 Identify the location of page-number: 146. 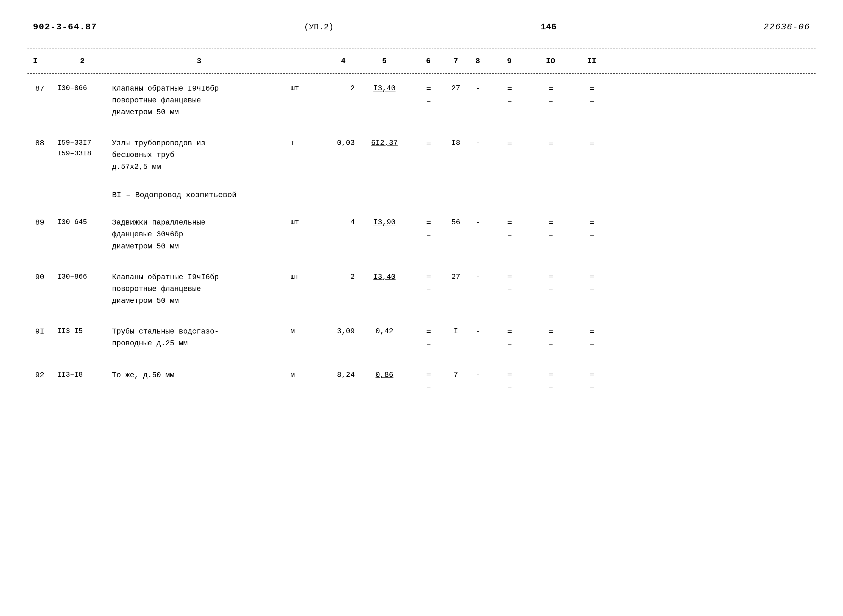
(548, 27).